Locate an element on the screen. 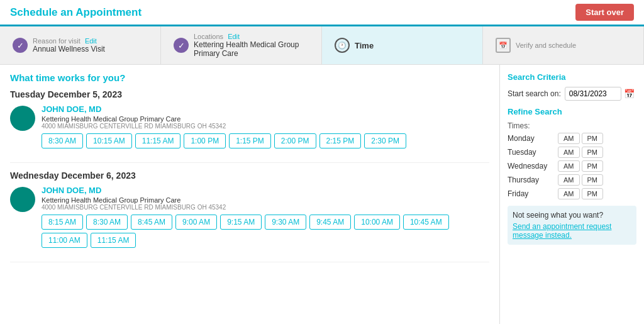  day-header: Wednesday December 6, 2023 is located at coordinates (250, 176).